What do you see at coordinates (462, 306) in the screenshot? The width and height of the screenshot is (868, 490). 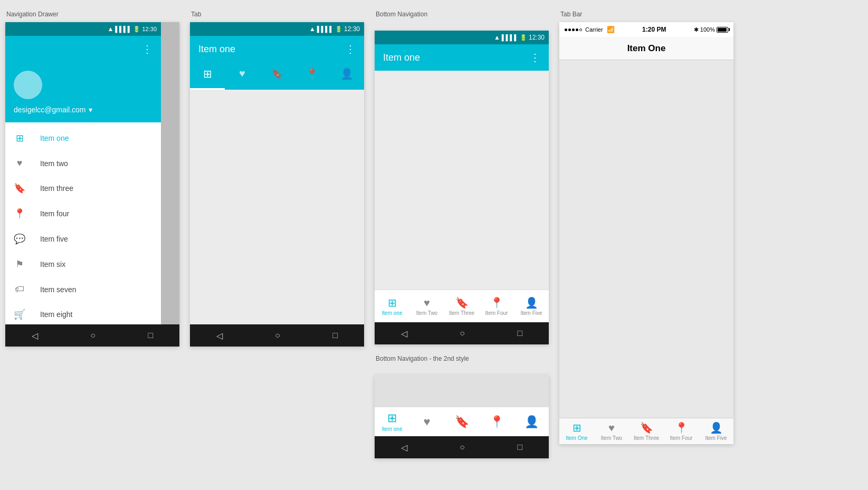 I see `bn-item-three: 🔖 Item Three` at bounding box center [462, 306].